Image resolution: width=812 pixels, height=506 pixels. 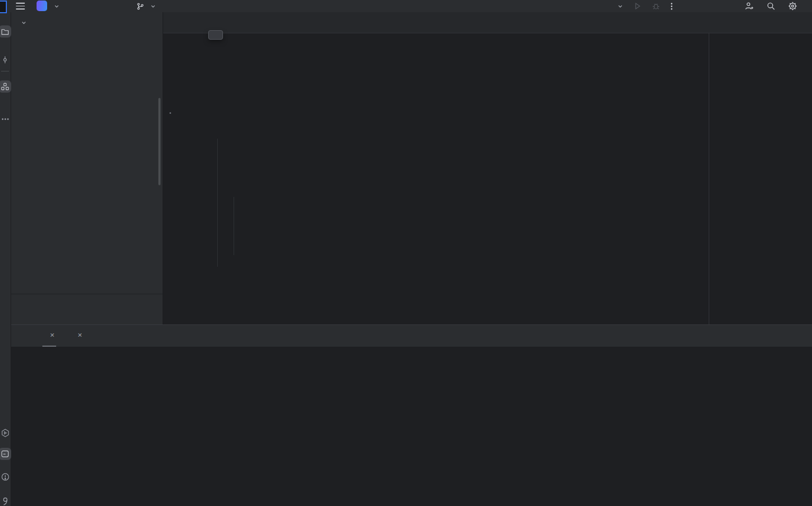 What do you see at coordinates (87, 164) in the screenshot?
I see `project-tree` at bounding box center [87, 164].